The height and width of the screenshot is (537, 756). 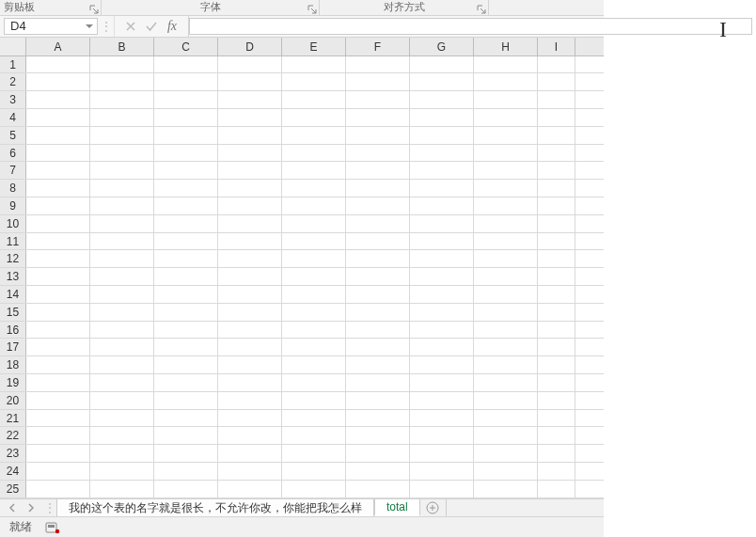 What do you see at coordinates (433, 508) in the screenshot?
I see `add-sheet-button` at bounding box center [433, 508].